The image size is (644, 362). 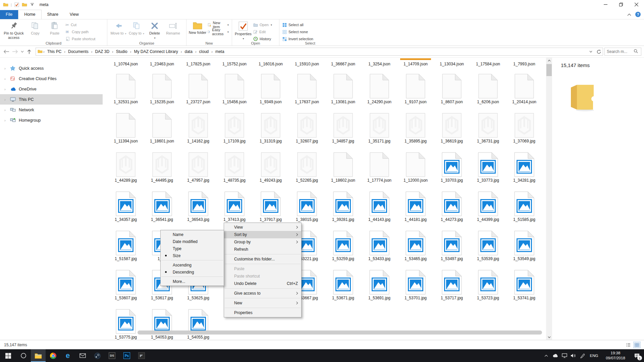 I want to click on vertical-scrollbar, so click(x=549, y=199).